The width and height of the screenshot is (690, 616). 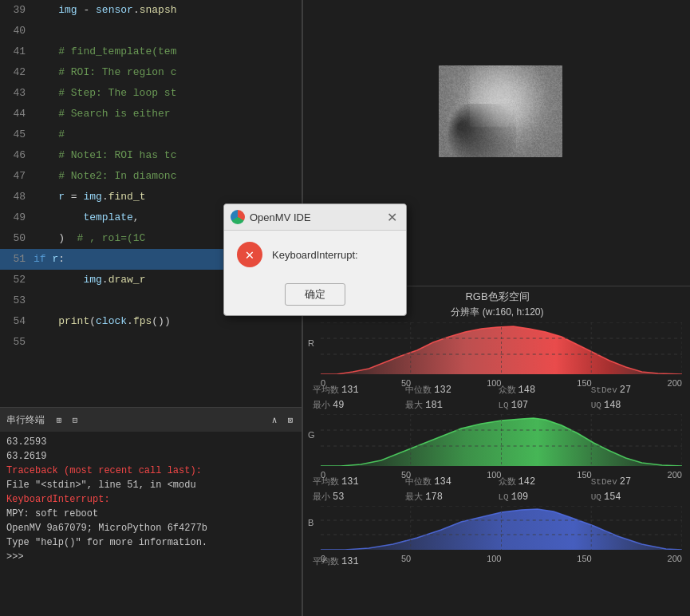 I want to click on openmv-logo, so click(x=238, y=217).